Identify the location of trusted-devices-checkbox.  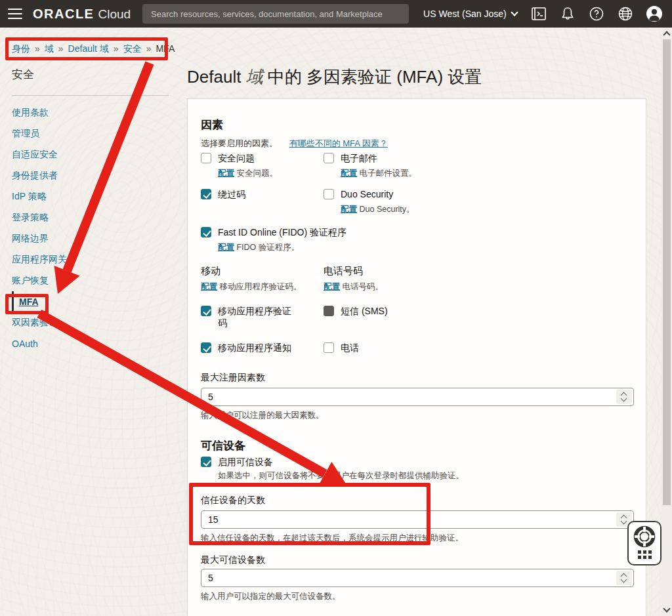
(206, 462).